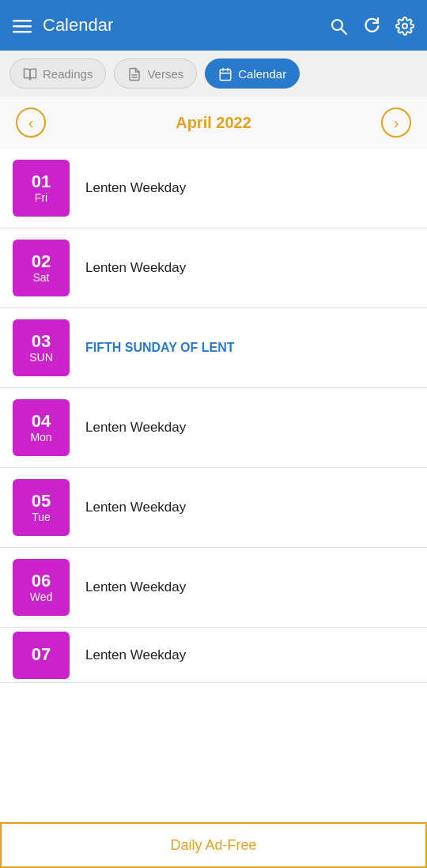 This screenshot has width=427, height=868. I want to click on date-day: Tue, so click(41, 517).